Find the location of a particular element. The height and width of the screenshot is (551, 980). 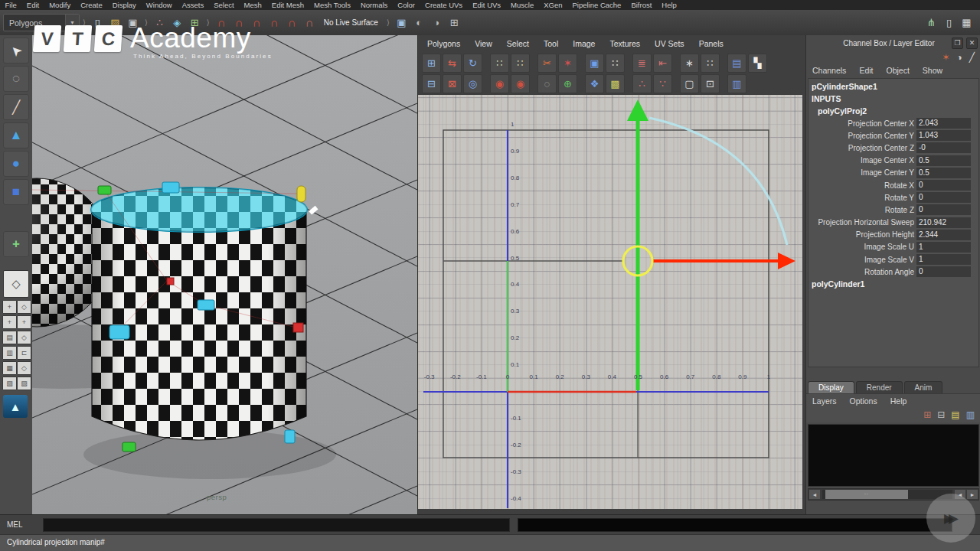

uv-menu-tool: Tool is located at coordinates (551, 44).